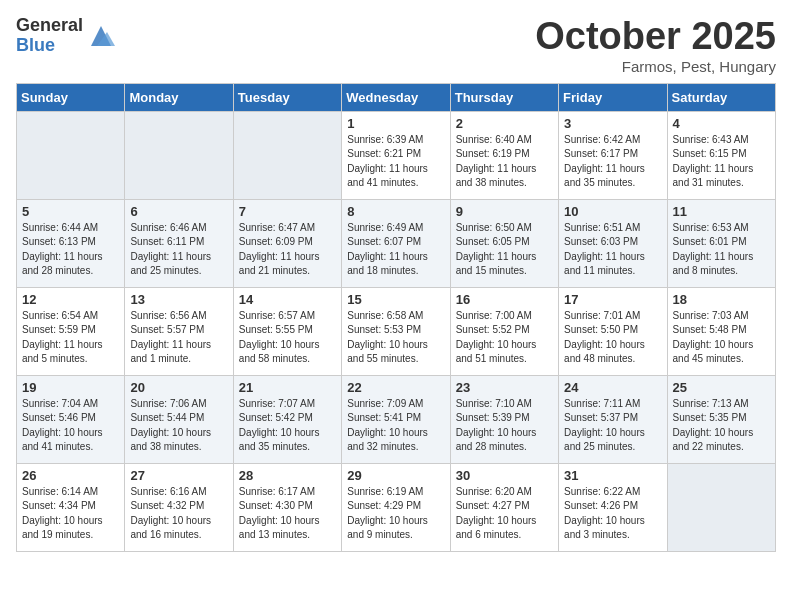  I want to click on day-info: Sunrise: 6:53 AMSunset: 6:01 PMDaylight:…, so click(722, 250).